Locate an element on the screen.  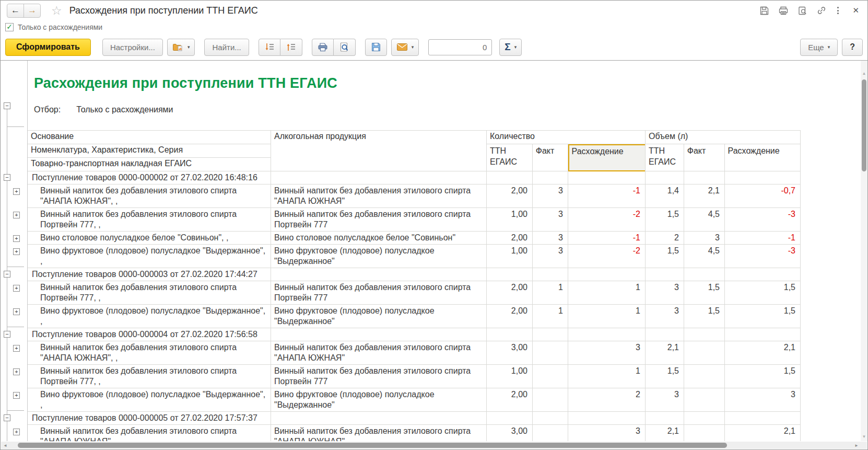
counter-input is located at coordinates (460, 47).